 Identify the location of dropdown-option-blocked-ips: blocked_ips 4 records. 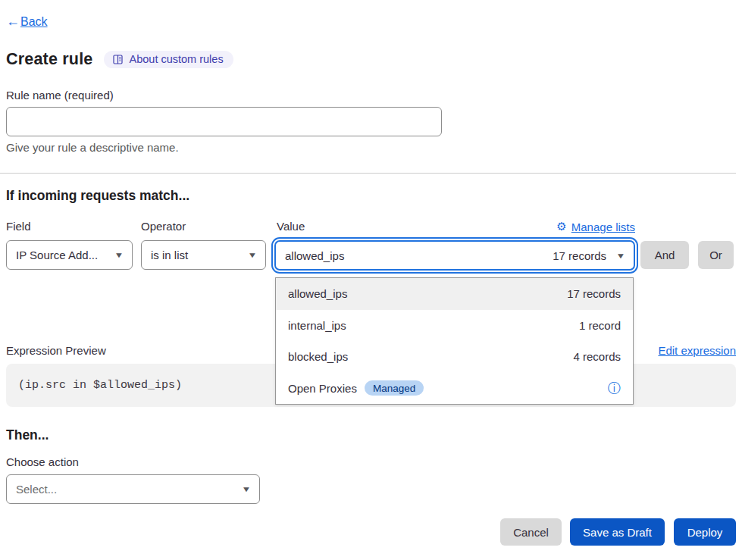
(455, 357).